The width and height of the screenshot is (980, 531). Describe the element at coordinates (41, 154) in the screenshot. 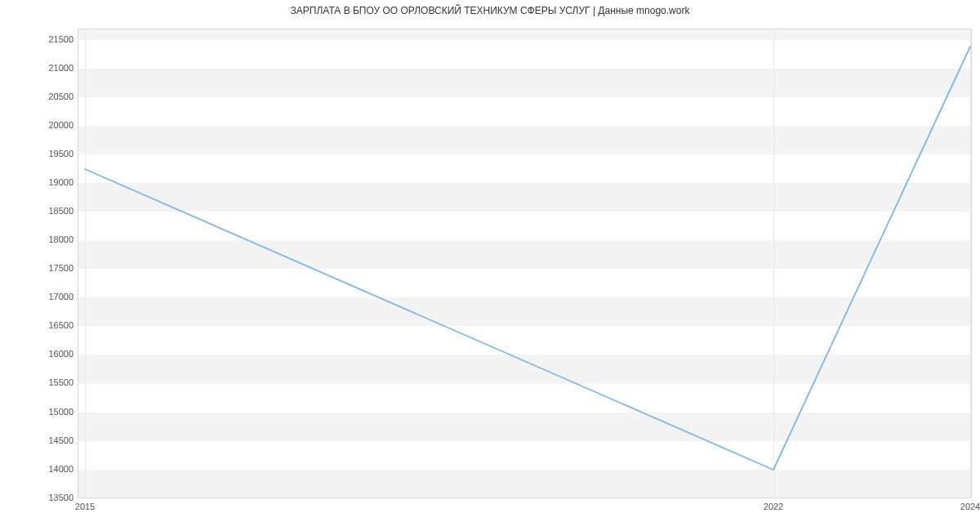

I see `y-tick-label: 19500` at that location.